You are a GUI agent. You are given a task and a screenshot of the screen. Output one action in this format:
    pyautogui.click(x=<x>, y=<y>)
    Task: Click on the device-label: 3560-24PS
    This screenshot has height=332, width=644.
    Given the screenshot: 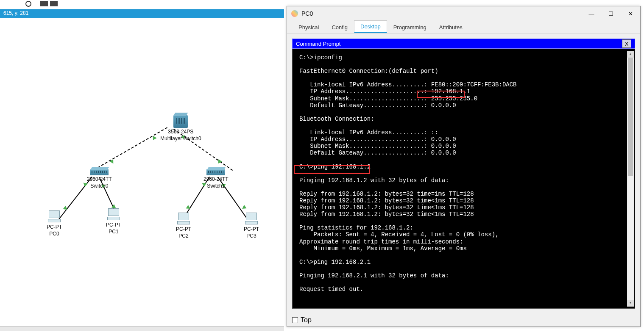 What is the action you would take?
    pyautogui.click(x=181, y=132)
    